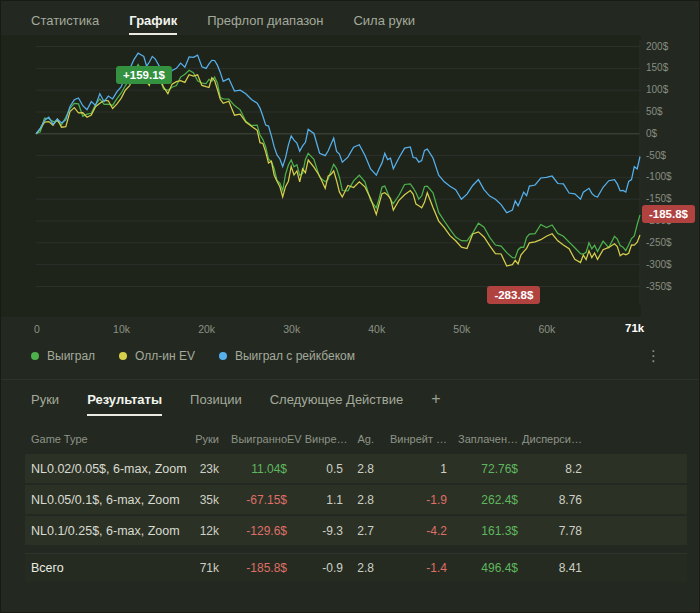 The image size is (700, 613). I want to click on x-axis-tick: 30k, so click(292, 329).